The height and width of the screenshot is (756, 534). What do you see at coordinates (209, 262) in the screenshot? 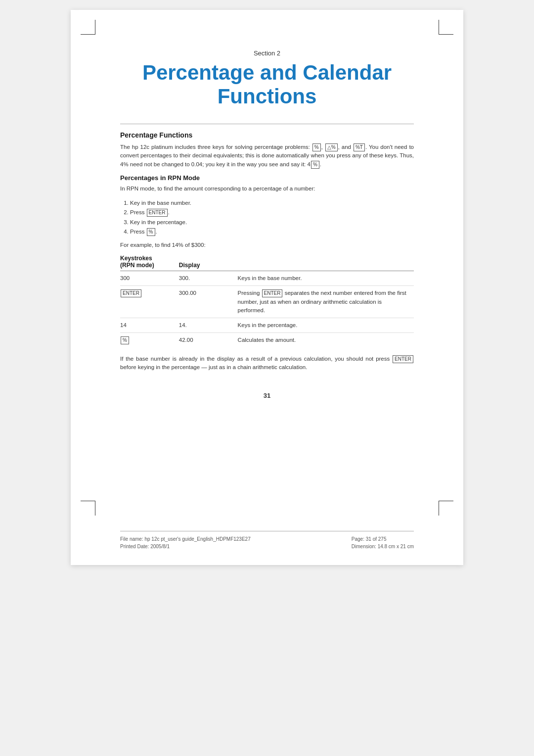
I see `th-display: Display` at bounding box center [209, 262].